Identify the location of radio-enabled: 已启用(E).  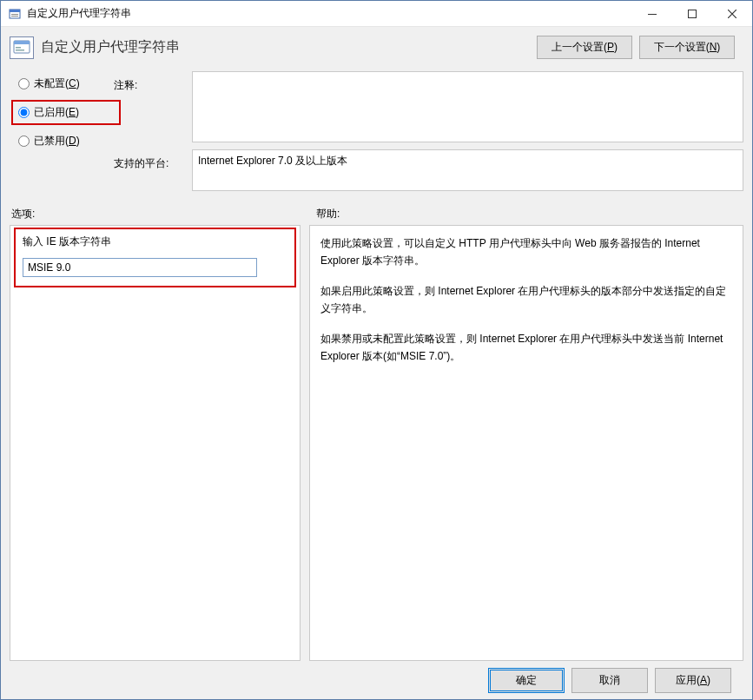
(49, 113).